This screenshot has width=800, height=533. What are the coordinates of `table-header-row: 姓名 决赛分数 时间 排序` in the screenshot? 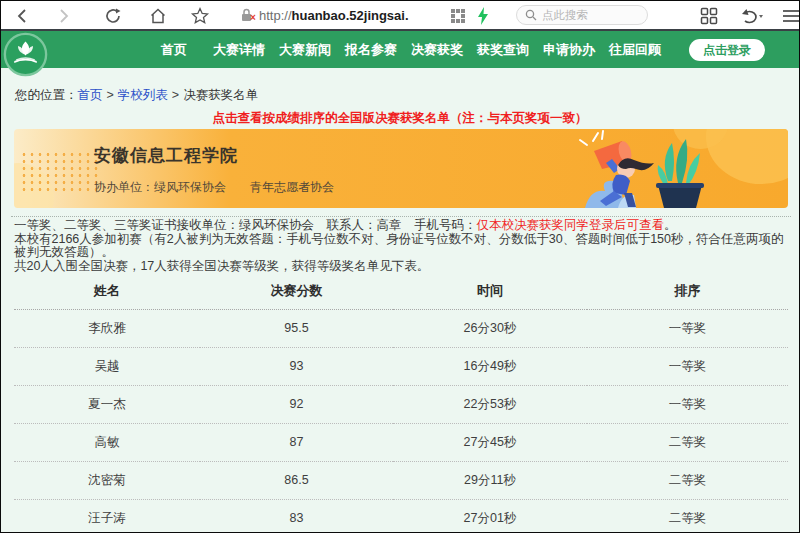 It's located at (401, 291).